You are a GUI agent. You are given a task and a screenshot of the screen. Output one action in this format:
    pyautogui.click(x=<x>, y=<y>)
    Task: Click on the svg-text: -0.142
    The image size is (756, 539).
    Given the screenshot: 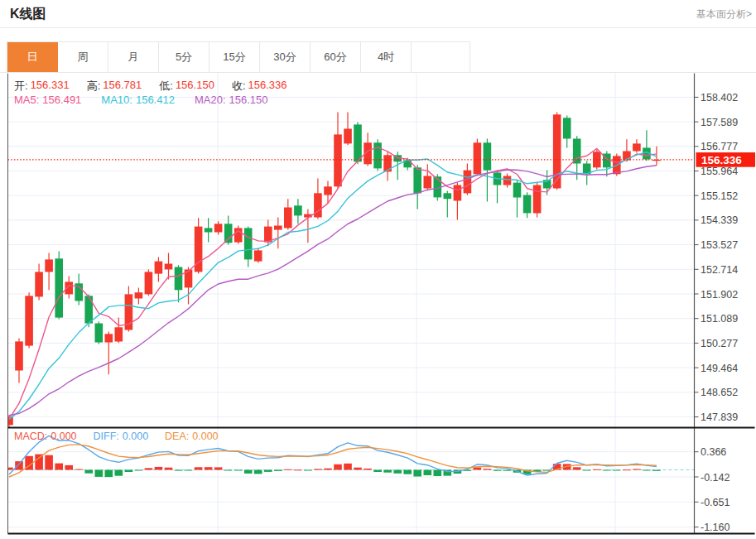 What is the action you would take?
    pyautogui.click(x=715, y=478)
    